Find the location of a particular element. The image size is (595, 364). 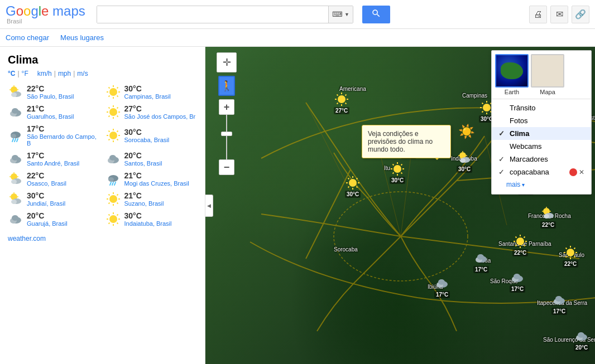

layer-marcadores: ✓ Marcadores is located at coordinates (541, 159).